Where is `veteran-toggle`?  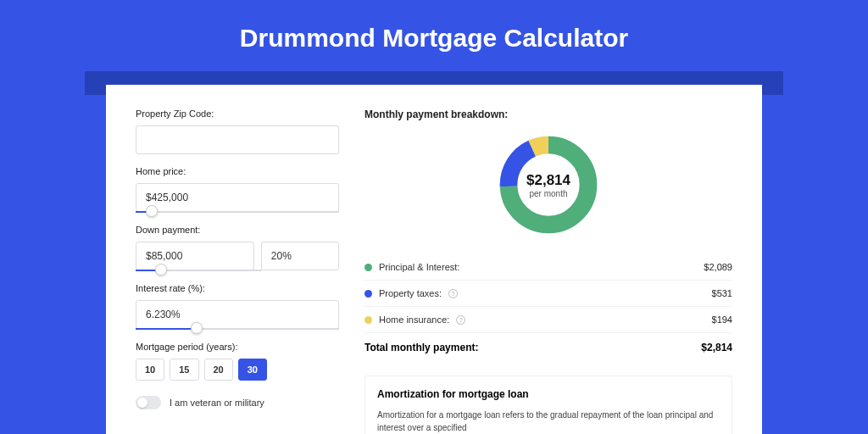 veteran-toggle is located at coordinates (148, 403).